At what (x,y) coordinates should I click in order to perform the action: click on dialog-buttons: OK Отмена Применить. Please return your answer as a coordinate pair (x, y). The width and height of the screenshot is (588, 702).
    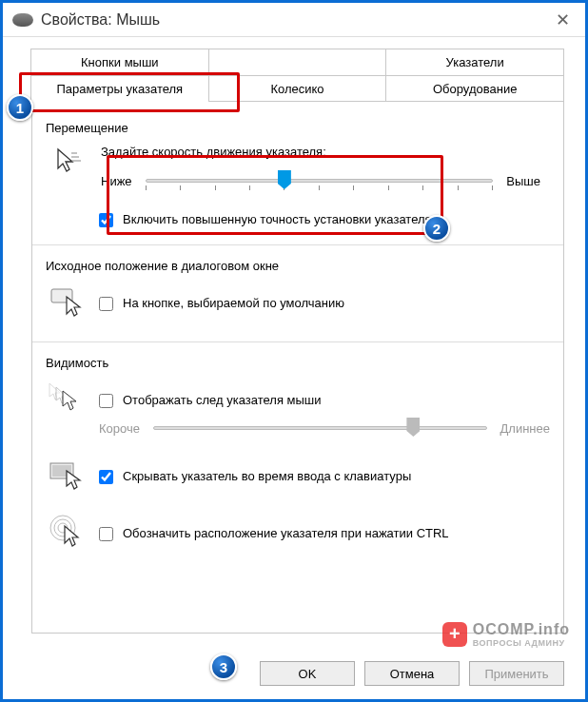
    Looking at the image, I should click on (412, 673).